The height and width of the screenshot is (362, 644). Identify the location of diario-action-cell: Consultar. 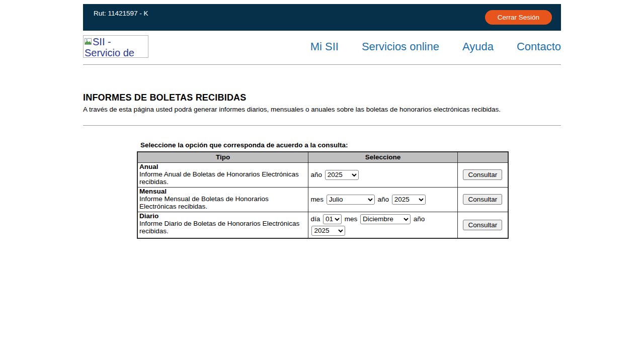
(483, 225).